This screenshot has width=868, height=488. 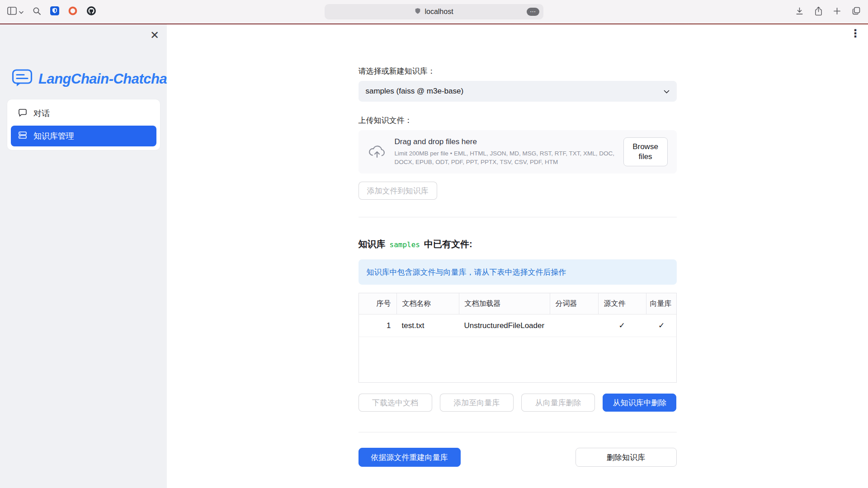 What do you see at coordinates (52, 12) in the screenshot?
I see `toolbar-left-group` at bounding box center [52, 12].